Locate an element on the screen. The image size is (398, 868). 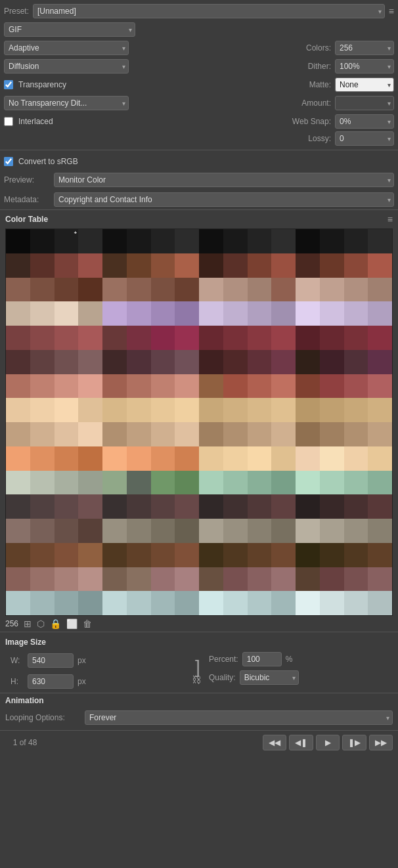
delete-icon: 🗑 is located at coordinates (87, 624).